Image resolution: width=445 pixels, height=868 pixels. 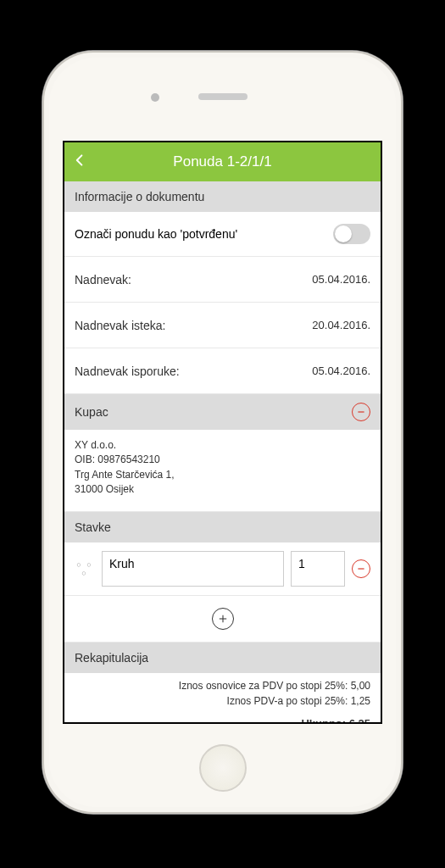 What do you see at coordinates (81, 162) in the screenshot?
I see `back-button` at bounding box center [81, 162].